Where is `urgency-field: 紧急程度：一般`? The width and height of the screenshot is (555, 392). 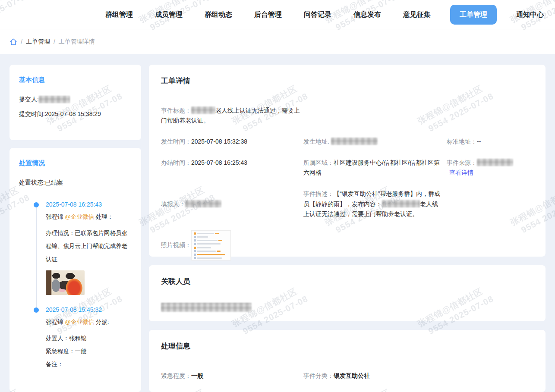
urgency-field: 紧急程度：一般 is located at coordinates (232, 376).